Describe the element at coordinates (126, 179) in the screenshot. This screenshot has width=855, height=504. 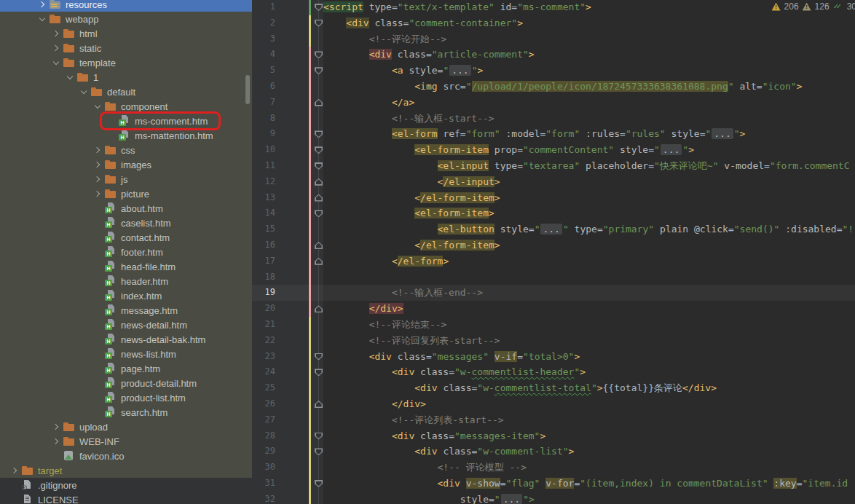
I see `tree-item-js: js` at that location.